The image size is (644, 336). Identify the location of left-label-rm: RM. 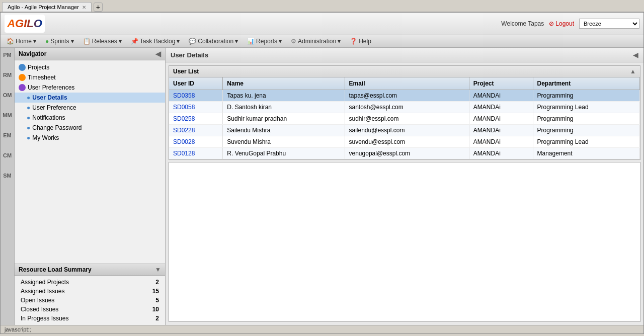
(7, 75).